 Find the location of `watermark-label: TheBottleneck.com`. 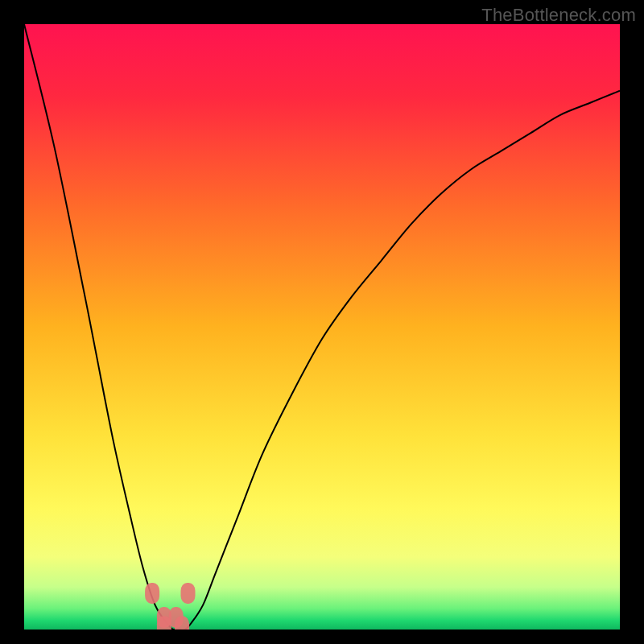

watermark-label: TheBottleneck.com is located at coordinates (559, 15).